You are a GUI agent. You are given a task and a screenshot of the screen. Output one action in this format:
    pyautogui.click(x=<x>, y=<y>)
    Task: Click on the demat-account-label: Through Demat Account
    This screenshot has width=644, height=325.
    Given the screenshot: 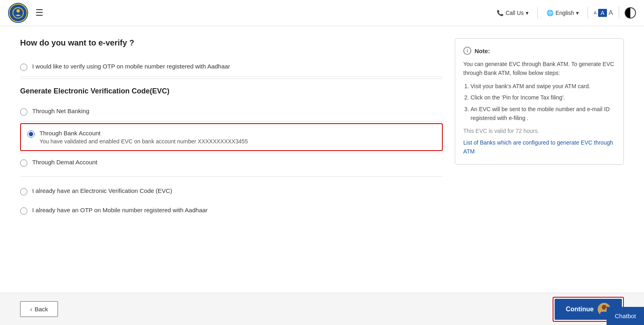 What is the action you would take?
    pyautogui.click(x=65, y=162)
    